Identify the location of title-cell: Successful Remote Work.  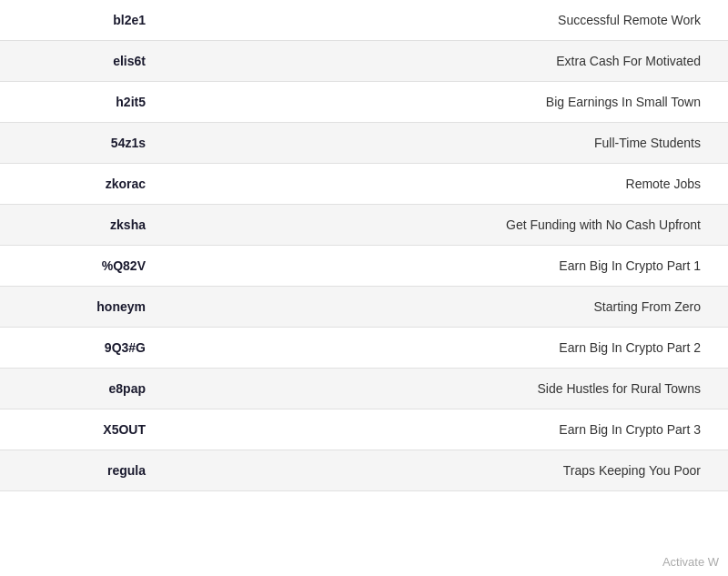
(455, 20).